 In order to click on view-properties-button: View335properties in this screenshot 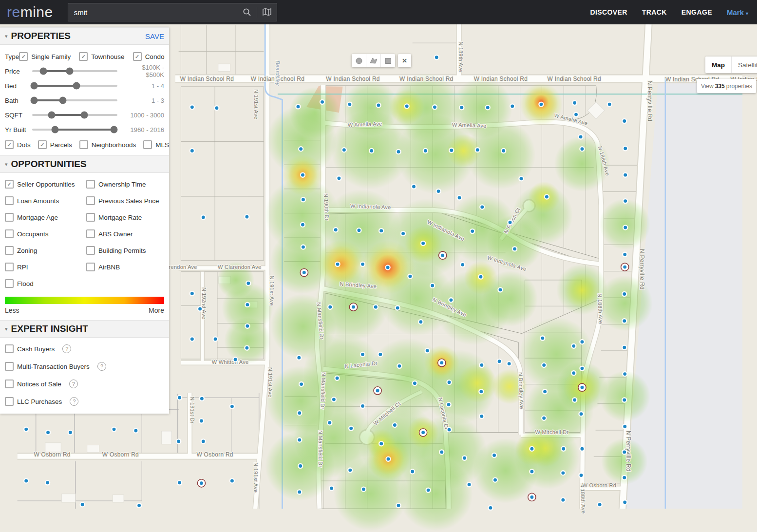, I will do `click(727, 86)`.